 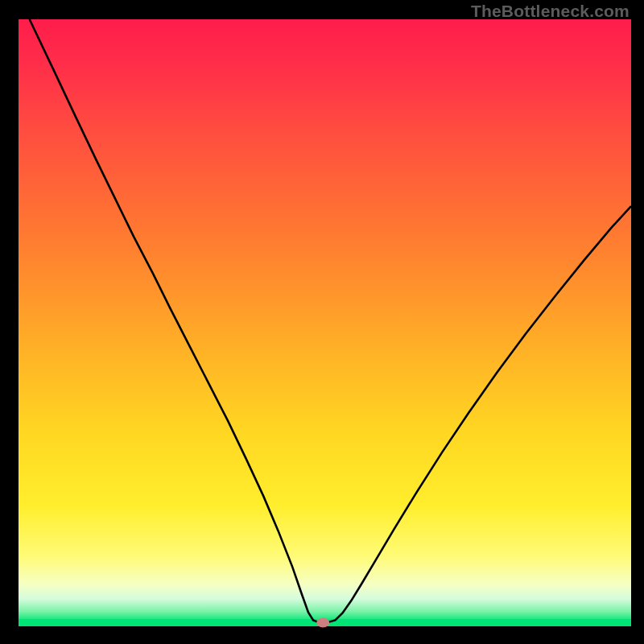 I want to click on watermark-text: TheBottleneck.com, so click(x=551, y=11).